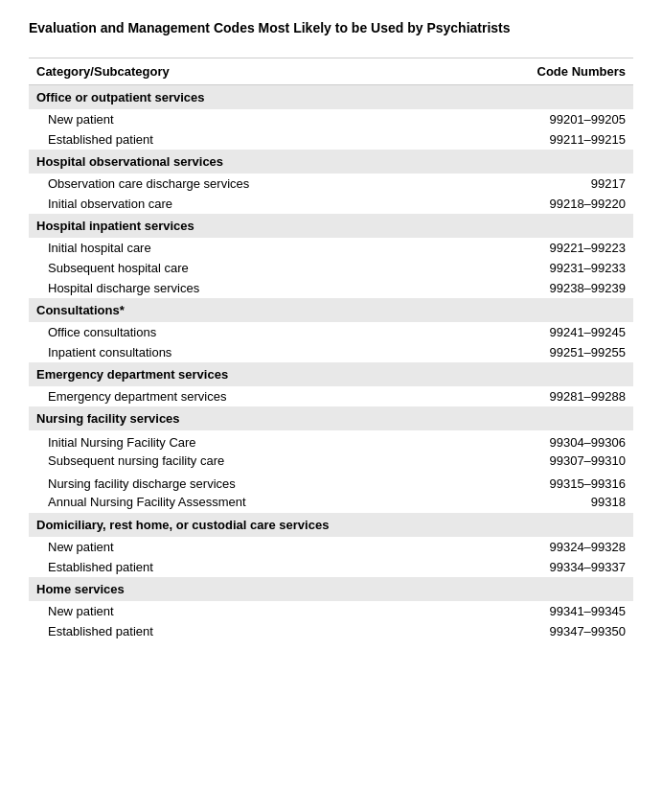 The image size is (662, 812). Describe the element at coordinates (538, 612) in the screenshot. I see `row-codes: 99341–99345` at that location.